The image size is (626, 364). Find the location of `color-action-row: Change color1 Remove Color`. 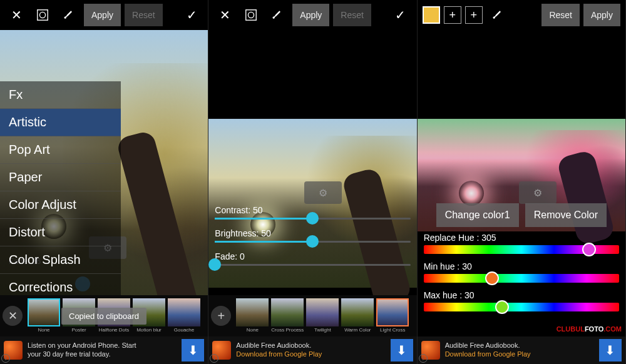

color-action-row: Change color1 Remove Color is located at coordinates (521, 215).